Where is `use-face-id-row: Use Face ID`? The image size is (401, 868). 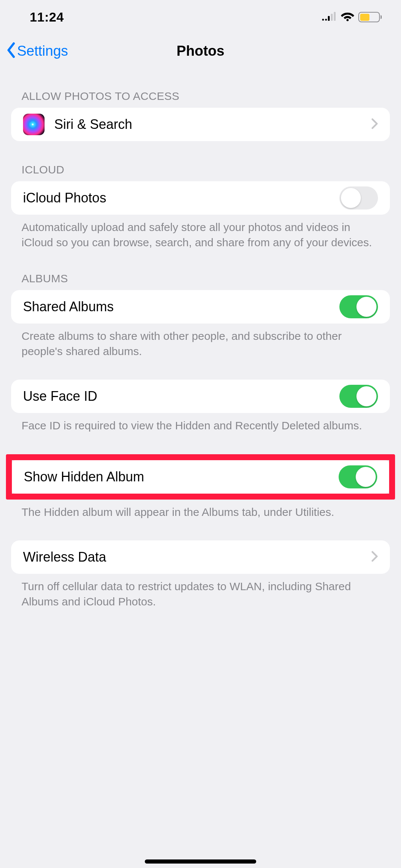 use-face-id-row: Use Face ID is located at coordinates (200, 396).